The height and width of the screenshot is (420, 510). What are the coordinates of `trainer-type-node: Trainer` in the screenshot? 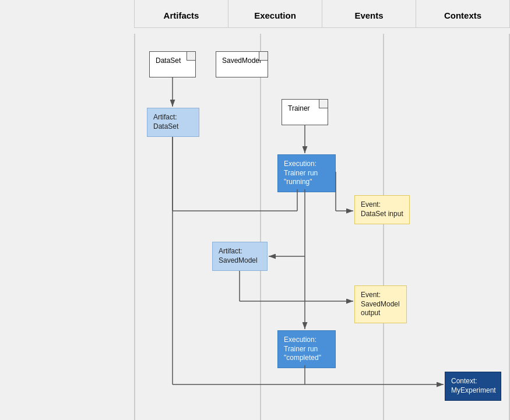 It's located at (305, 112).